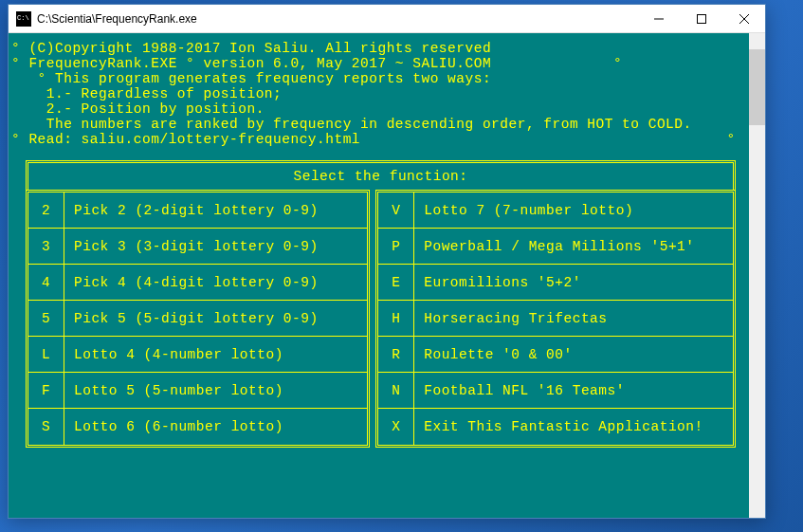  I want to click on menu-item: 3Pick 3 (3-digit lottery 0-9), so click(197, 247).